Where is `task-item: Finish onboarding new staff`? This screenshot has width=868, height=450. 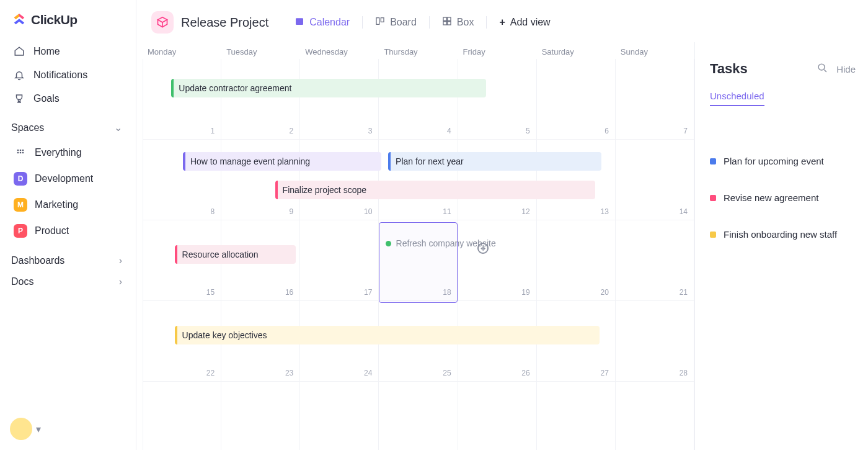 task-item: Finish onboarding new staff is located at coordinates (782, 235).